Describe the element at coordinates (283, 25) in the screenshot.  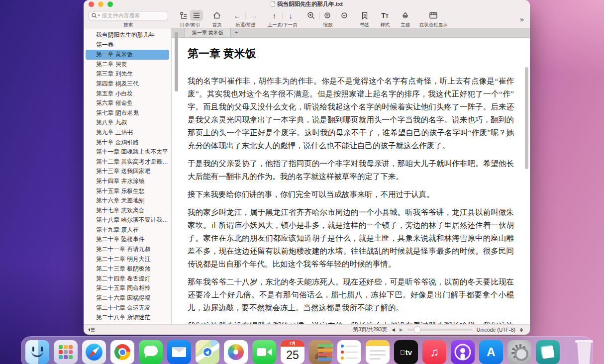
I see `page-nav-label: 上一页/下一页` at that location.